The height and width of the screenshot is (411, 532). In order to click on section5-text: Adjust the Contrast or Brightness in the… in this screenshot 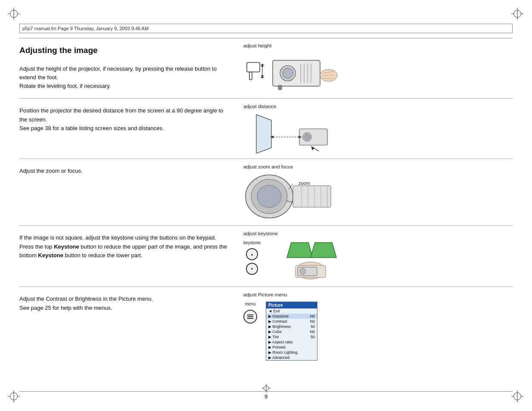, I will do `click(124, 303)`.